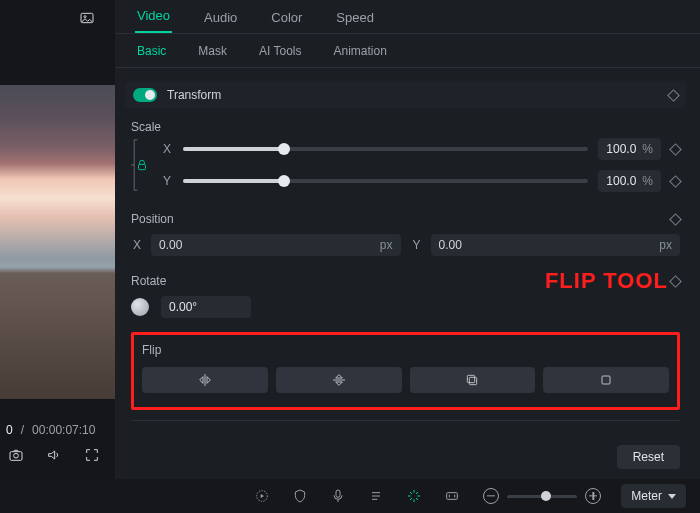  What do you see at coordinates (406, 371) in the screenshot?
I see `flip-highlight-box: Flip` at bounding box center [406, 371].